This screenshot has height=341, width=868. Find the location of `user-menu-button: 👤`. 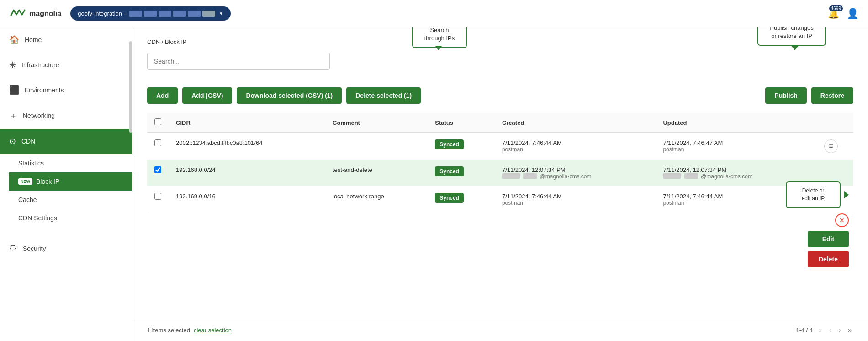

user-menu-button: 👤 is located at coordinates (852, 14).